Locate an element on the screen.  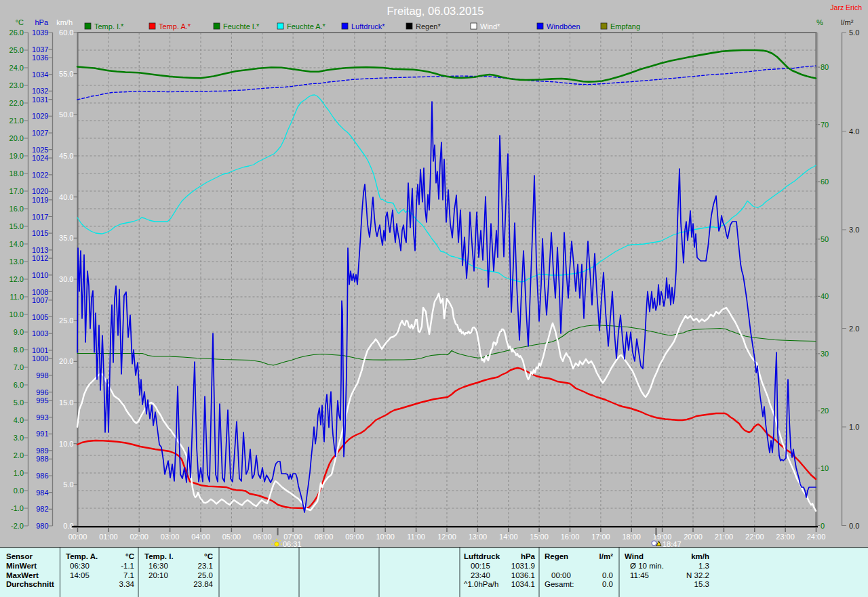
svg-text: 21:00 is located at coordinates (724, 537).